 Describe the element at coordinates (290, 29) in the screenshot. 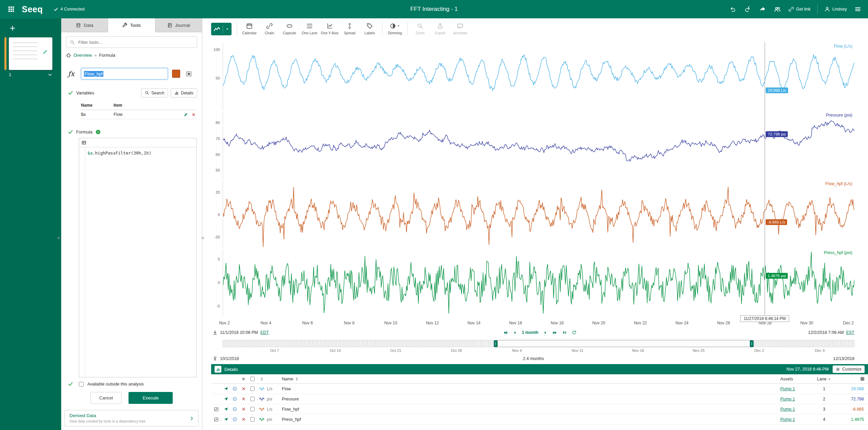

I see `toolbar-capsule: Capsule` at that location.